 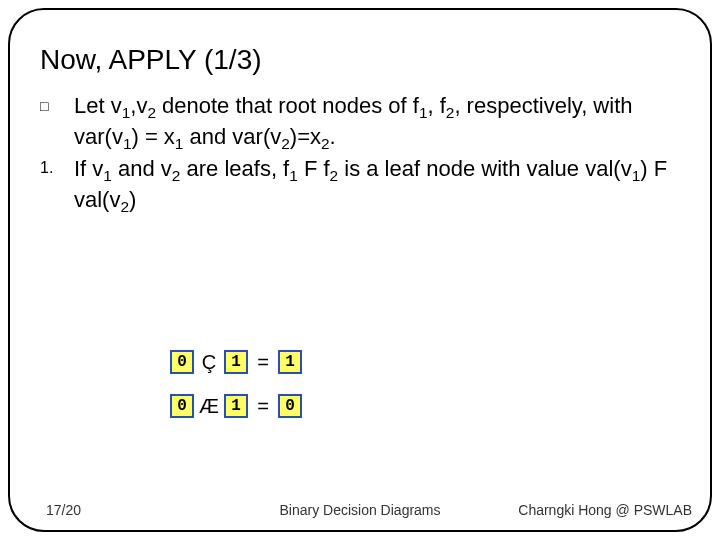 What do you see at coordinates (358, 186) in the screenshot?
I see `bullet-item: 1. If v1 and v2 are leafs, f1 F f2 is a …` at bounding box center [358, 186].